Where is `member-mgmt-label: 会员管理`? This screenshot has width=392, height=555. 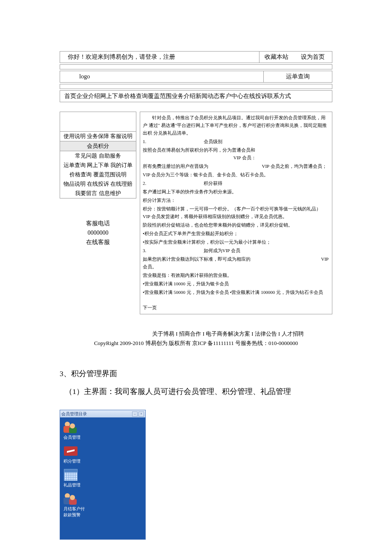 member-mgmt-label: 会员管理 is located at coordinates (76, 437).